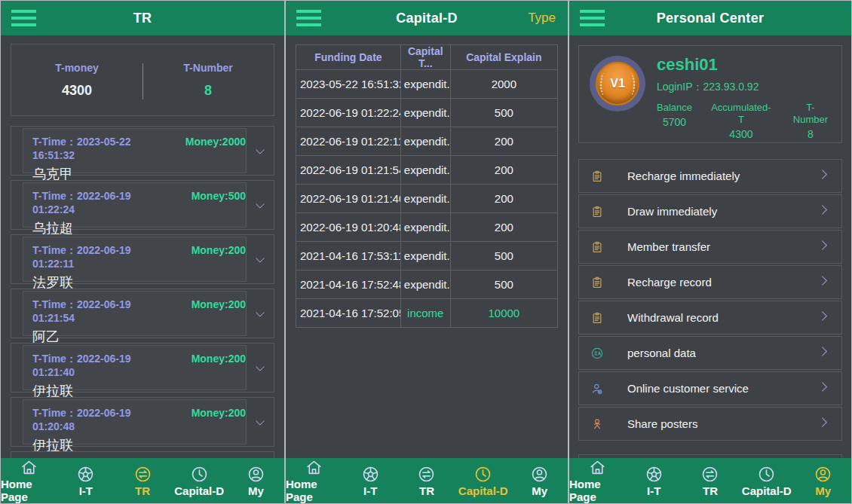 The height and width of the screenshot is (504, 852). What do you see at coordinates (427, 84) in the screenshot?
I see `table-row: 2023-05-22 16:51:32 expendit... 2000` at bounding box center [427, 84].